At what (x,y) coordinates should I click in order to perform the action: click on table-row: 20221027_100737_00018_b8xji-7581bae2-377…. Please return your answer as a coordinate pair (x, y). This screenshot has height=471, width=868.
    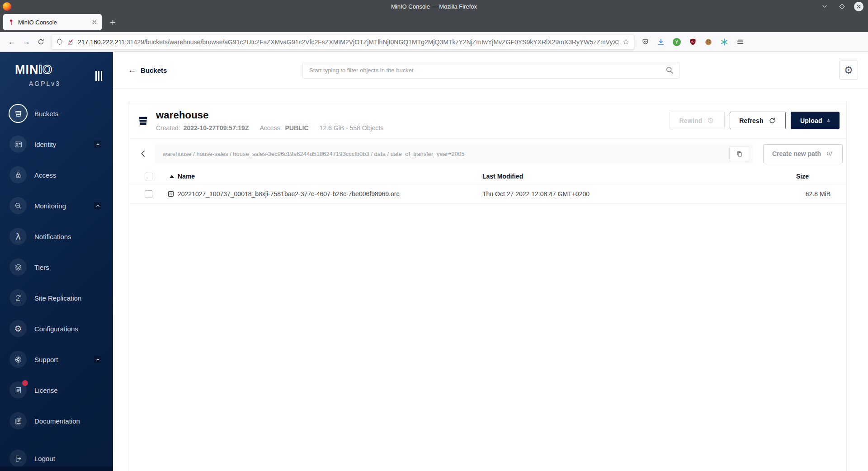
    Looking at the image, I should click on (487, 194).